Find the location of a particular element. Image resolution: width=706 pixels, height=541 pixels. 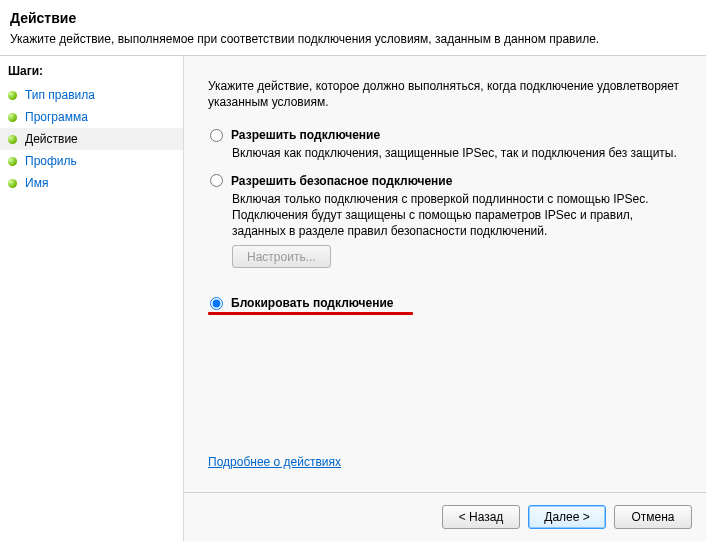

learn-more-wrap: Подробнее о действиях is located at coordinates (274, 462).